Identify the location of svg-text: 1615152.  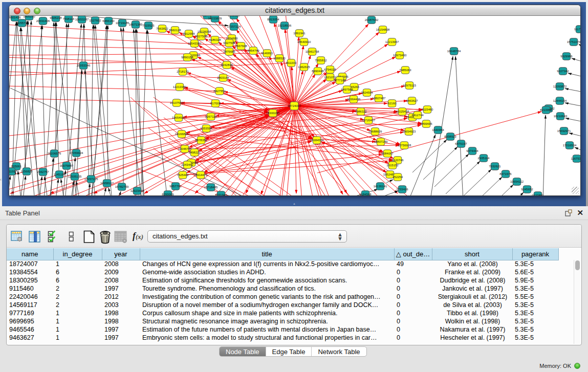
(393, 165).